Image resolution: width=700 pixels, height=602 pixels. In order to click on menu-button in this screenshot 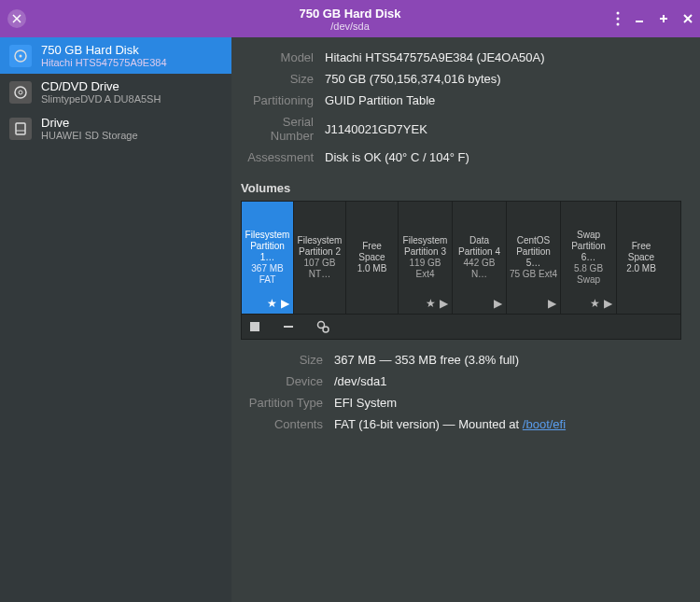, I will do `click(618, 19)`.